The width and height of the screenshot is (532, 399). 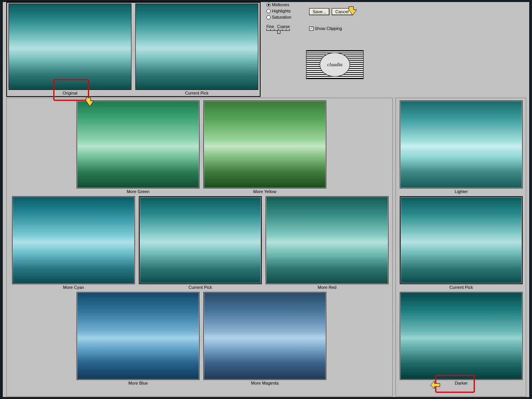 I want to click on cell-more-red: More Red, so click(x=327, y=243).